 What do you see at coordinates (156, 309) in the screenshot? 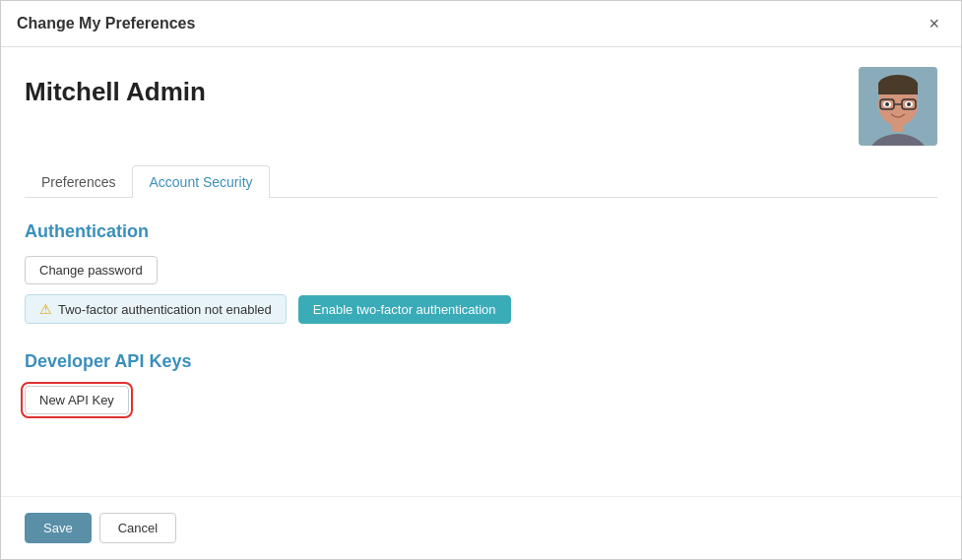
I see `two-factor-warning: ⚠ Two-factor authentication not enabled` at bounding box center [156, 309].